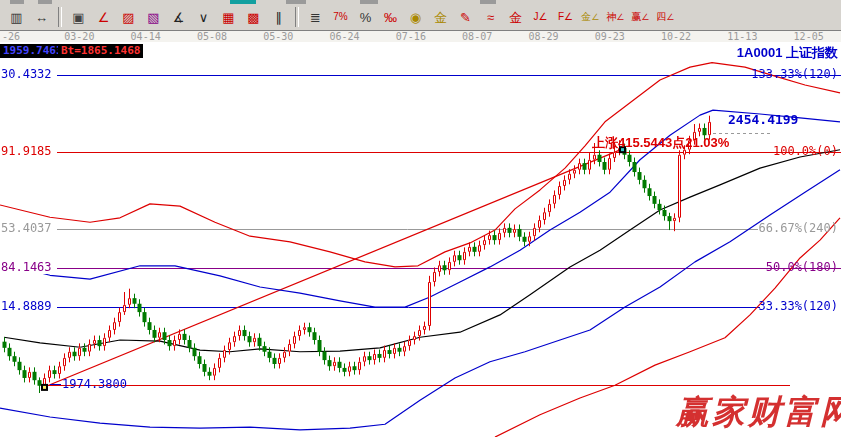 Image resolution: width=841 pixels, height=437 pixels. What do you see at coordinates (788, 53) in the screenshot?
I see `symbol-title: 1A0001 上证指数` at bounding box center [788, 53].